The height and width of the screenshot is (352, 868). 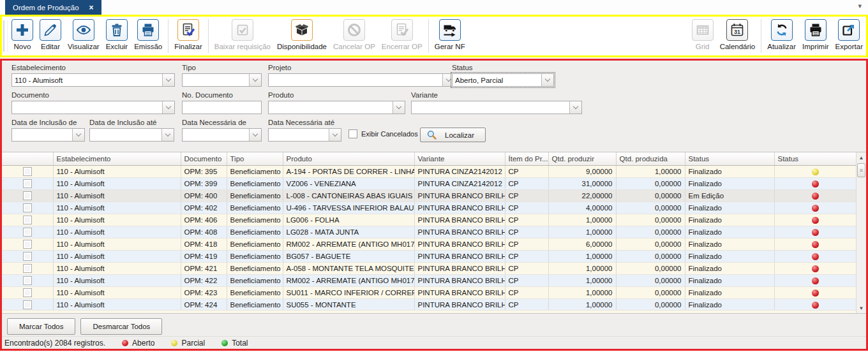 What do you see at coordinates (188, 36) in the screenshot?
I see `finalizar-button: Finalizar` at bounding box center [188, 36].